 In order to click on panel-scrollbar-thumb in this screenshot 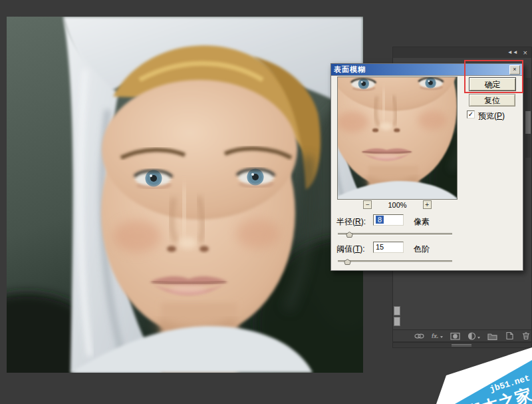, I will do `click(528, 122)`.